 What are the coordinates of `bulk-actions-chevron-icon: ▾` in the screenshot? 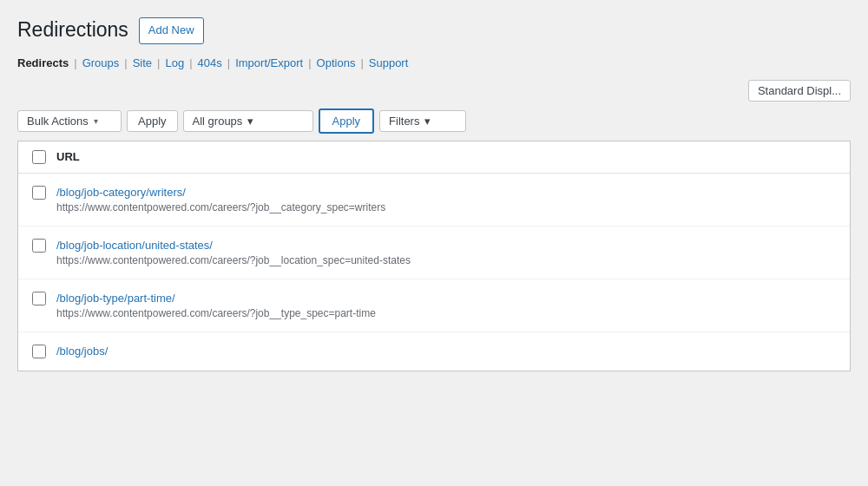 It's located at (95, 122).